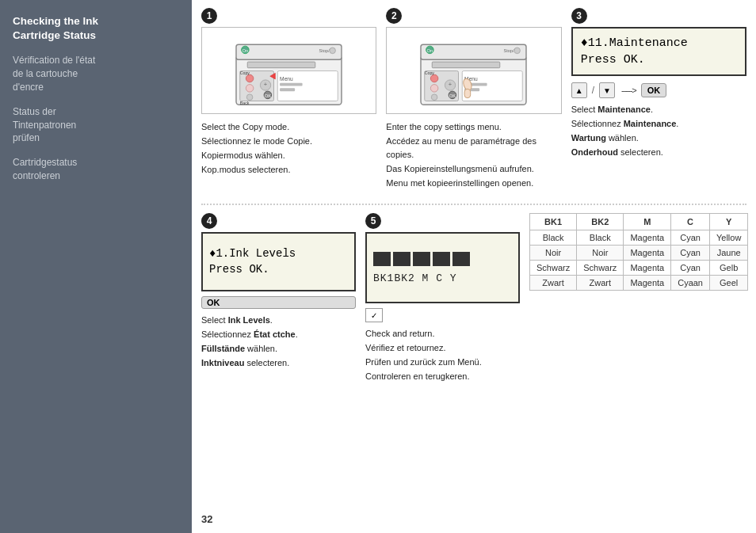  I want to click on step-2-number: 2, so click(474, 16).